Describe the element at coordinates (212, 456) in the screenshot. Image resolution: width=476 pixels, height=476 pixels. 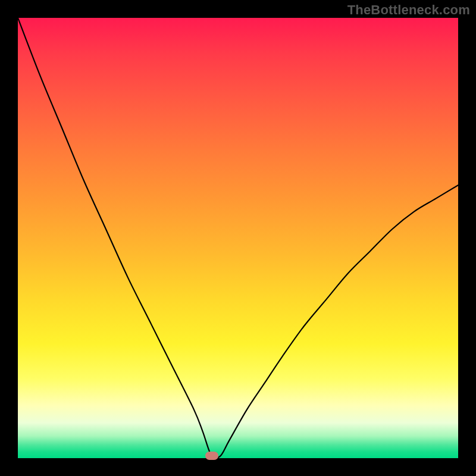
I see `optimal-point-marker` at that location.